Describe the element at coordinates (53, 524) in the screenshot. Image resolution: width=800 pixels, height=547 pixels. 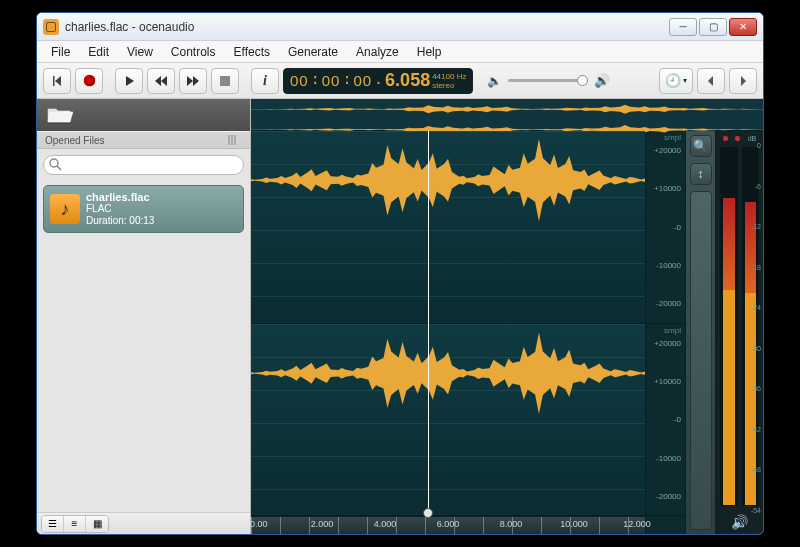
I see `view-list-button: ☰` at that location.